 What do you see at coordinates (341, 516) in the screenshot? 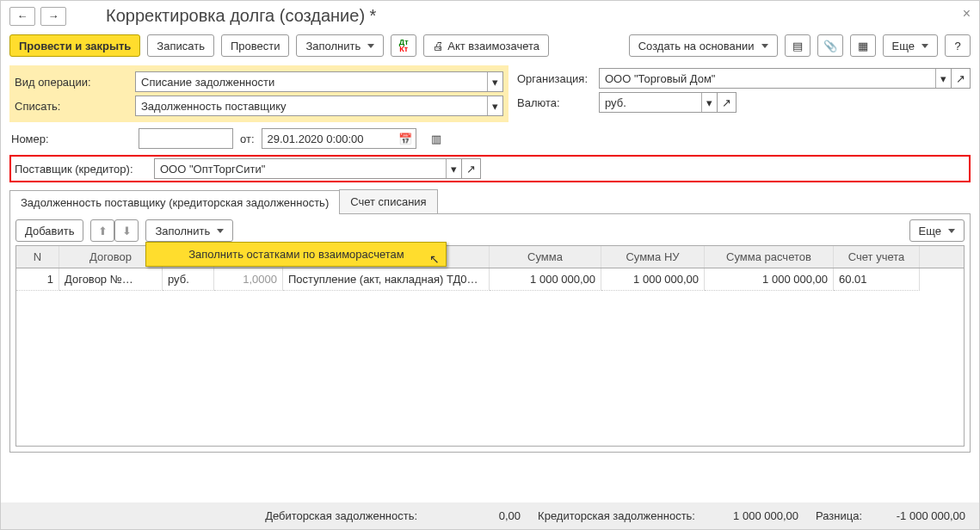
I see `debtor-label: Дебиторская задолженность:` at bounding box center [341, 516].